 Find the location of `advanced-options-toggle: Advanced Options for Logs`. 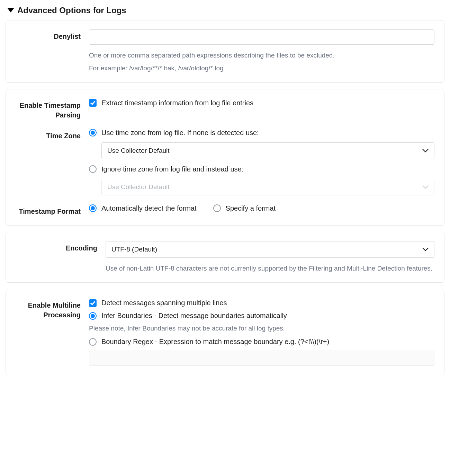

advanced-options-toggle: Advanced Options for Logs is located at coordinates (226, 10).